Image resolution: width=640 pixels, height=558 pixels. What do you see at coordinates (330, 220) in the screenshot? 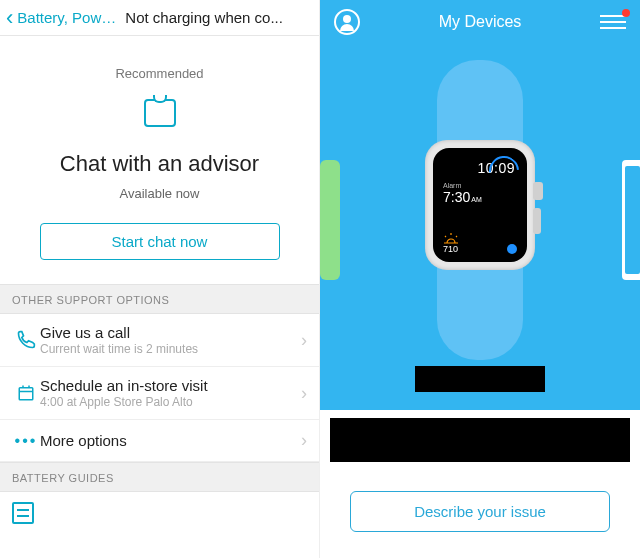
I see `device-band-green` at bounding box center [330, 220].